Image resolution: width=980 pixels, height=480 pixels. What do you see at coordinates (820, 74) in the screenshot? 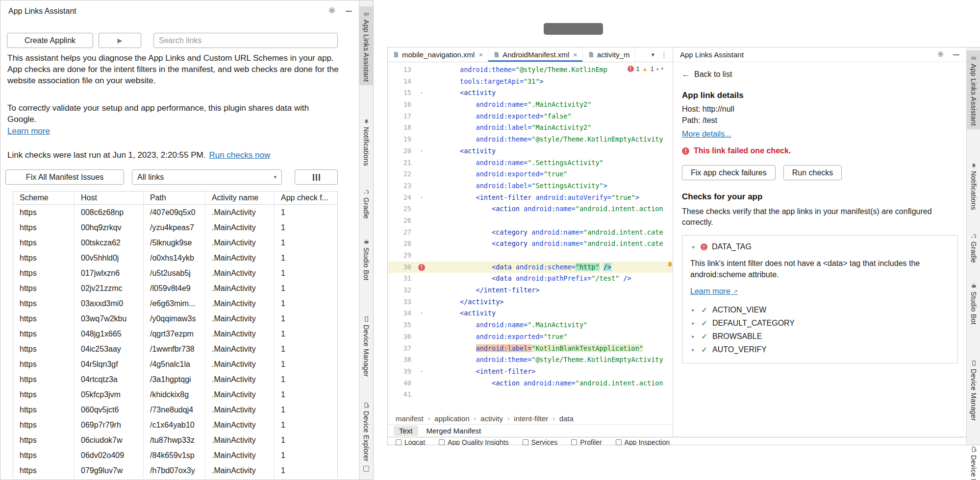
I see `back-to-list-link: ← Back to list` at bounding box center [820, 74].